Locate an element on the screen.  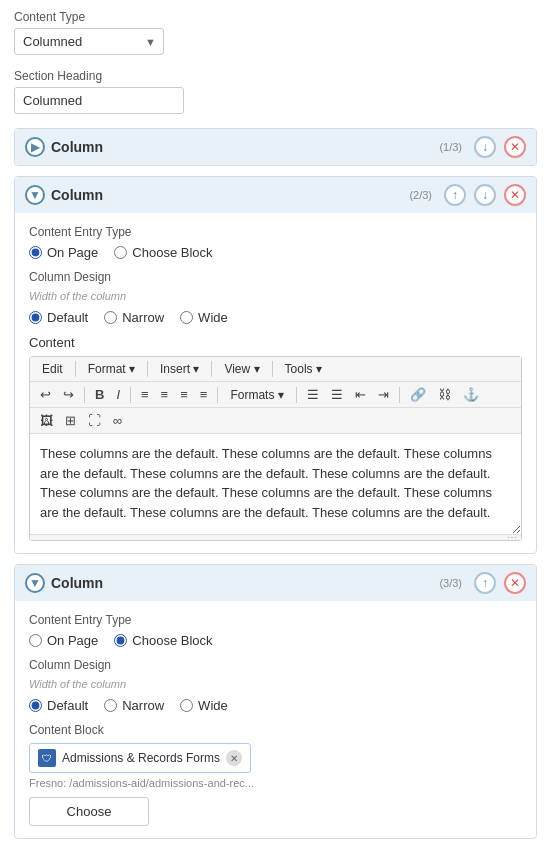
indent-btn: ⇥ is located at coordinates (384, 394).